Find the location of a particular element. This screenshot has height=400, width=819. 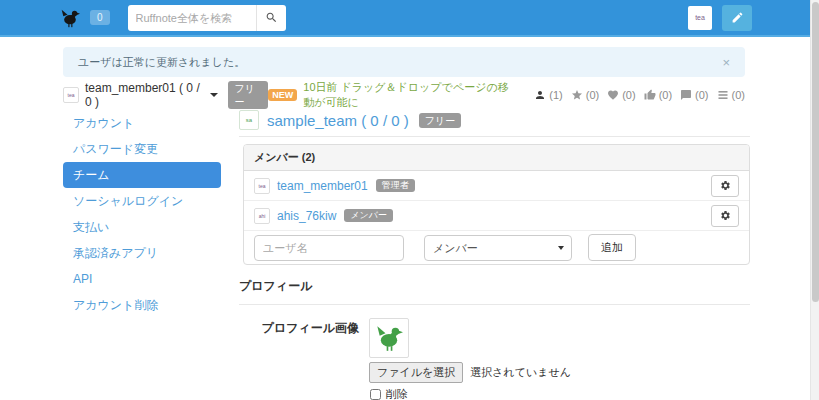

profile-image-controls: ファイルを選択 選択されていません 削除 is located at coordinates (560, 359).